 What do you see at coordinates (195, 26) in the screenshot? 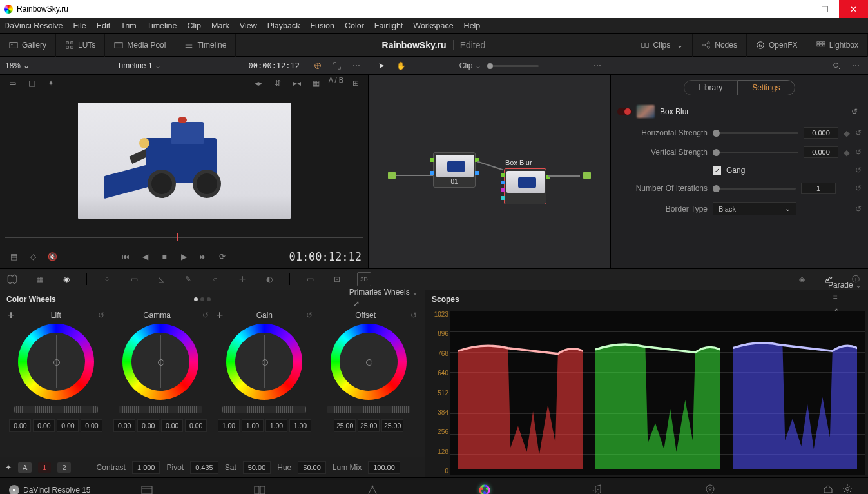
I see `menu-clip: Clip` at bounding box center [195, 26].